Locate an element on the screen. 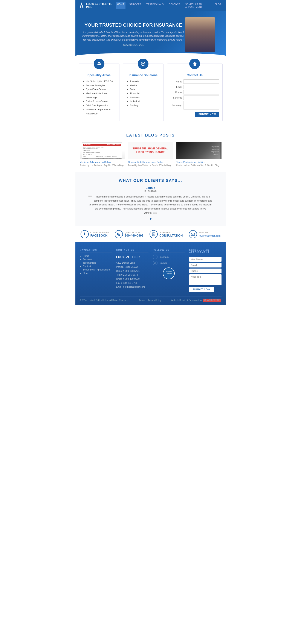  footer-nav-title: NAVIGATION is located at coordinates (96, 250).